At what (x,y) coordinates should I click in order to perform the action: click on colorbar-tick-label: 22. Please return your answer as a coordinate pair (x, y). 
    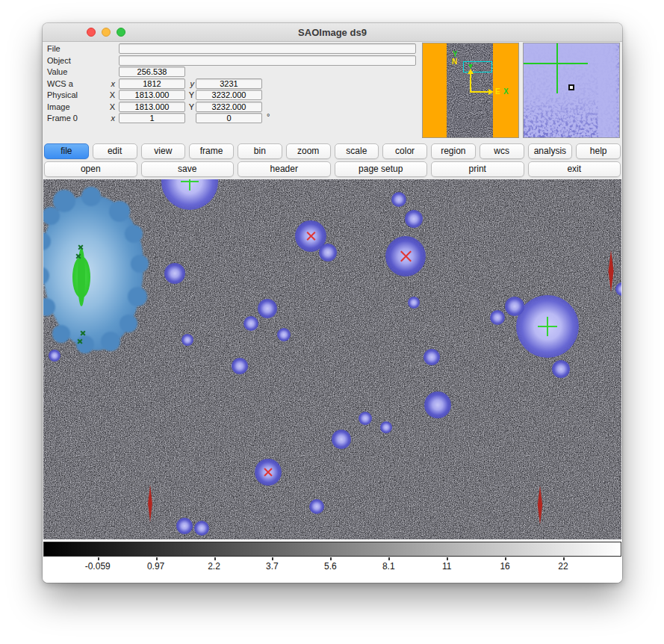
    Looking at the image, I should click on (563, 566).